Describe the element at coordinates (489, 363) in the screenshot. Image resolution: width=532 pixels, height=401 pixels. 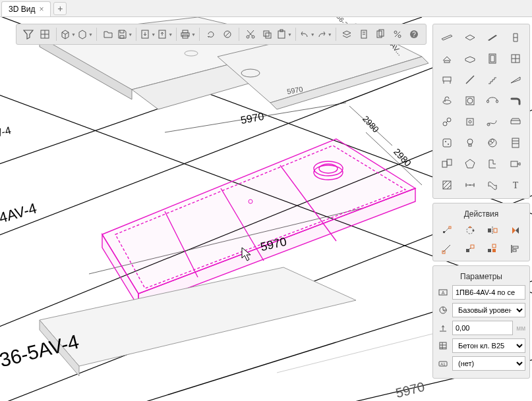
I see `param-mark-select: (нет)` at that location.